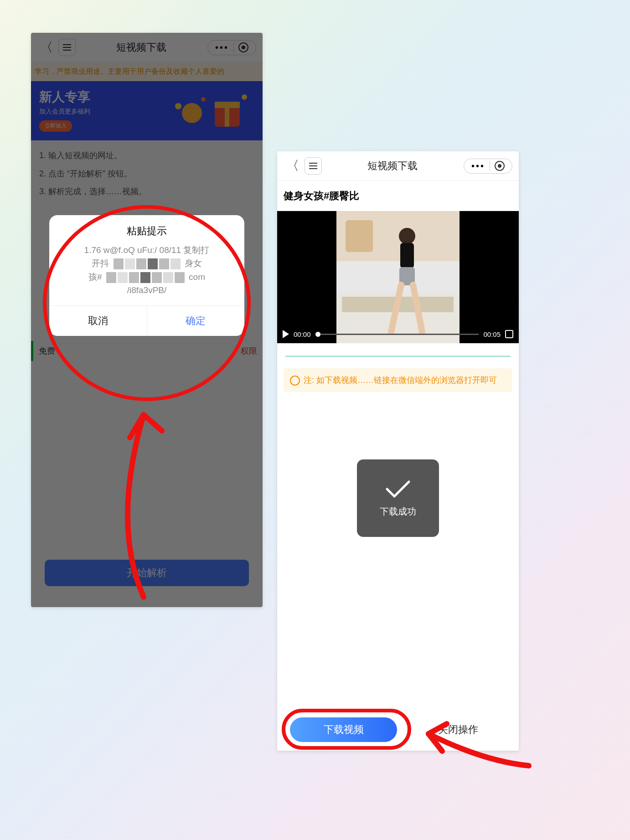  I want to click on success-toast: 下载成功, so click(398, 498).